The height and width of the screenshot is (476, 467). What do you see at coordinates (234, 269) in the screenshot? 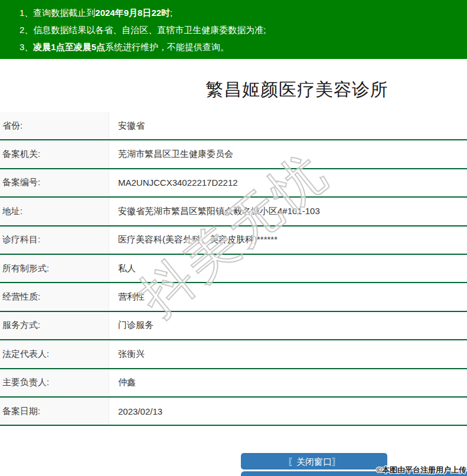
I see `table-row-ownership-form: 所有制形式: 私人` at bounding box center [234, 269].